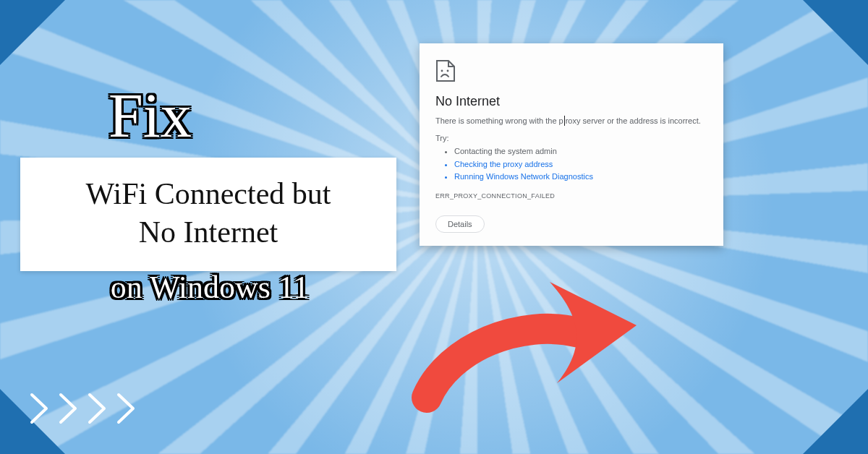 The width and height of the screenshot is (868, 454). Describe the element at coordinates (150, 116) in the screenshot. I see `hero-fix-text: Fix` at that location.